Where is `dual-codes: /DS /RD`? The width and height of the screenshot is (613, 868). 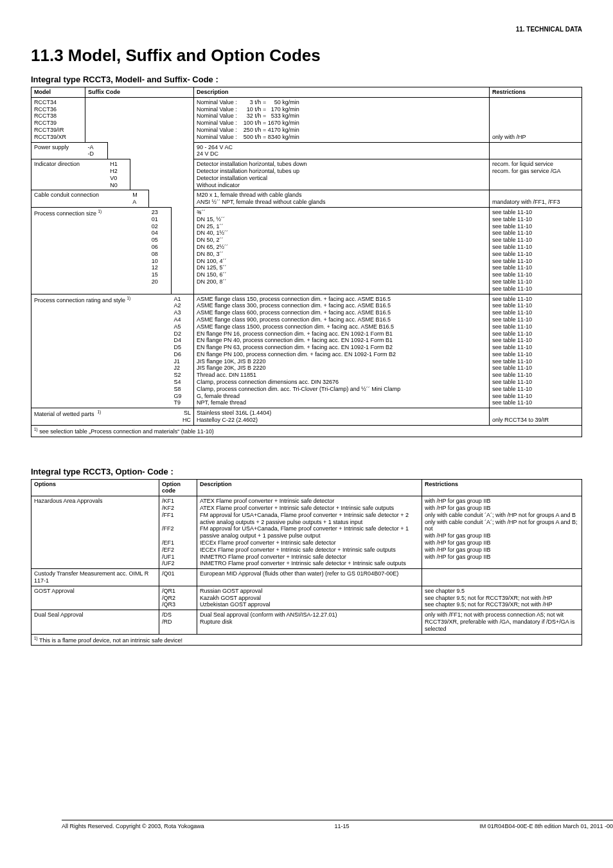 dual-codes: /DS /RD is located at coordinates (179, 622).